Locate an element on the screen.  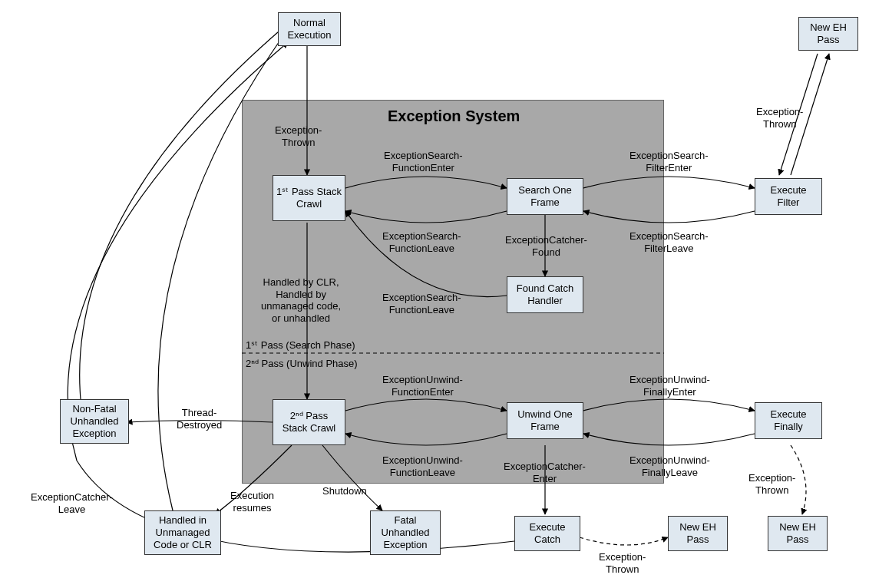
label-es-func-leave: ExceptionSearch- FunctionLeave is located at coordinates (422, 243).